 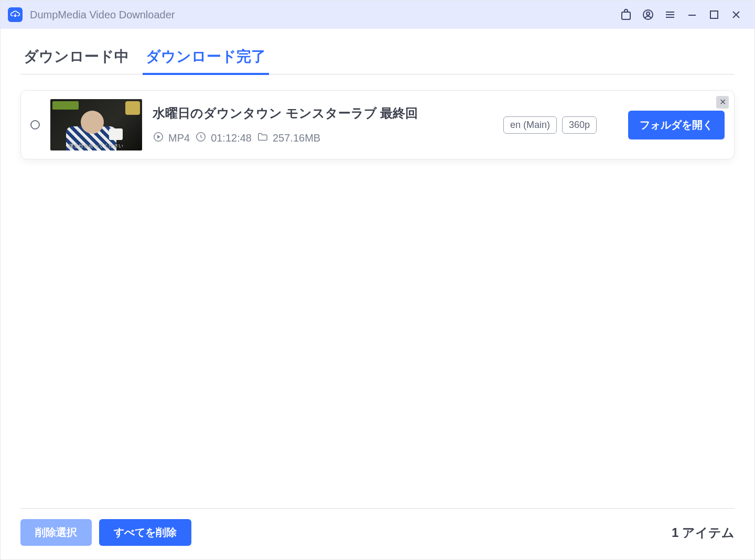 What do you see at coordinates (231, 138) in the screenshot?
I see `duration-label: 01:12:48` at bounding box center [231, 138].